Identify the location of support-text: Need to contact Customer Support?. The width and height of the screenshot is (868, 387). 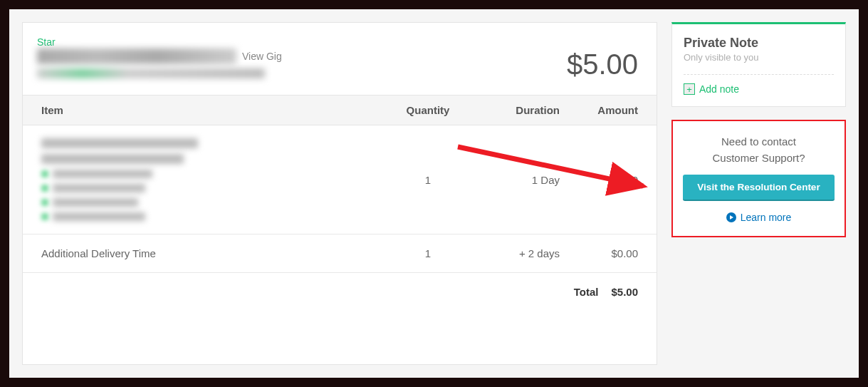
(759, 150).